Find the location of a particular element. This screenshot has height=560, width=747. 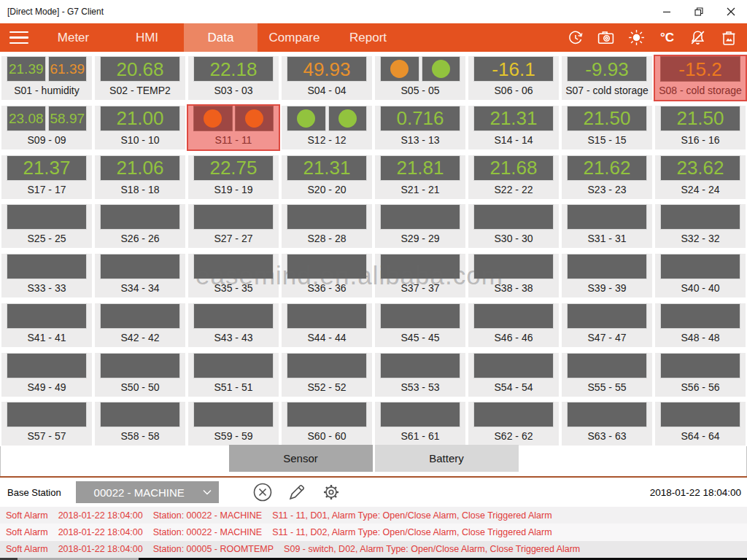

tab-hmi: HMI is located at coordinates (147, 38).